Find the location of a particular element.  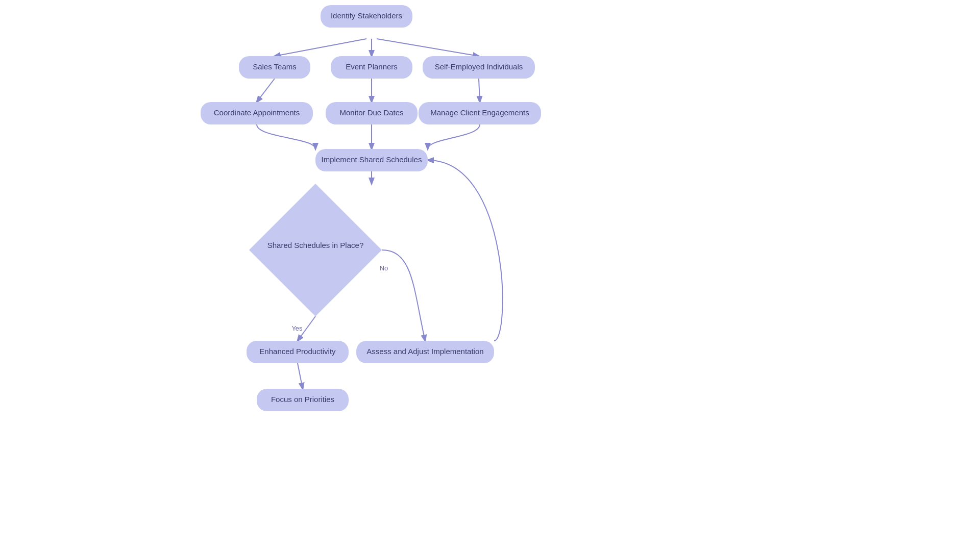

yes-label: Yes is located at coordinates (297, 329).